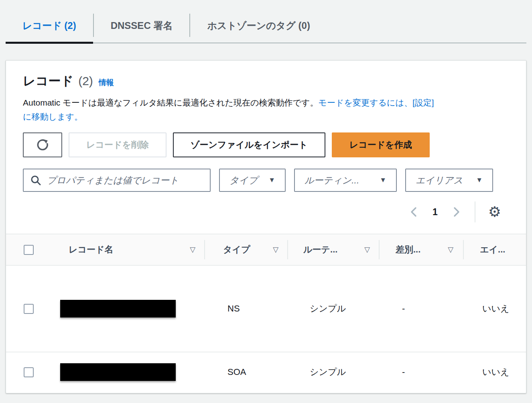 This screenshot has width=532, height=403. What do you see at coordinates (142, 27) in the screenshot?
I see `tab-dnssec-signing: DNSSEC 署名` at bounding box center [142, 27].